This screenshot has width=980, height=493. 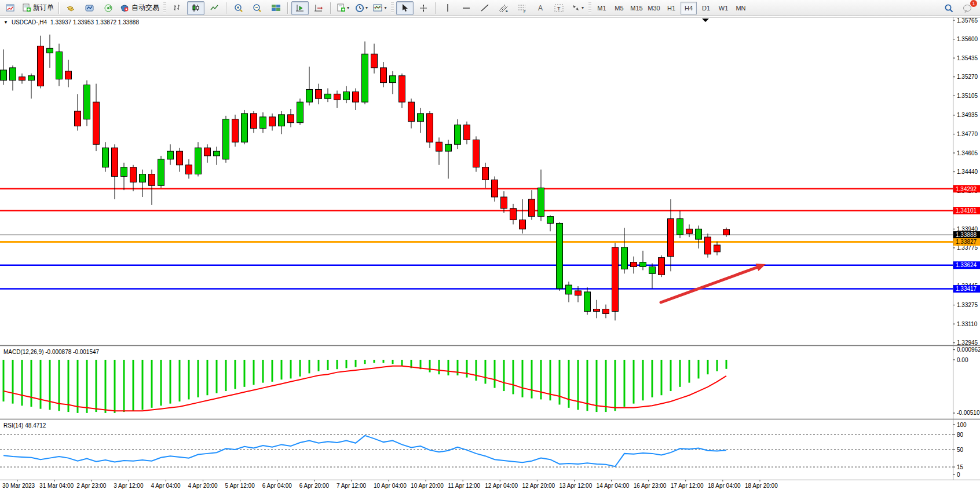 I want to click on ohlc-values: 1.33937 1.33953 1.33872 1.33888, so click(x=95, y=22).